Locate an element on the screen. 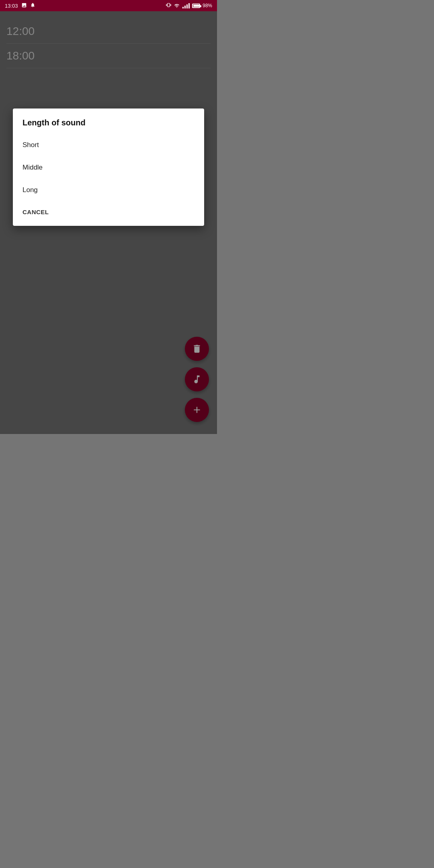 This screenshot has height=868, width=434. option-long: Long is located at coordinates (108, 190).